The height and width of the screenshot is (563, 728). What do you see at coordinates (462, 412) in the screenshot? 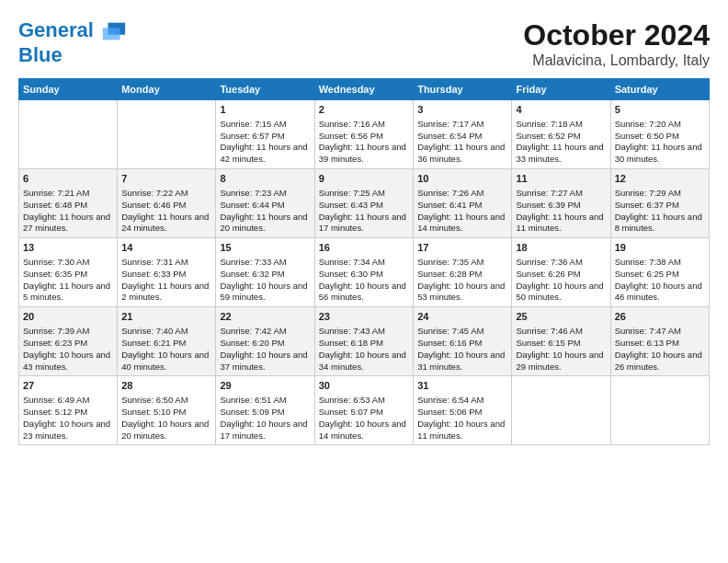
I see `day-detail: Sunset: 5:06 PM` at bounding box center [462, 412].